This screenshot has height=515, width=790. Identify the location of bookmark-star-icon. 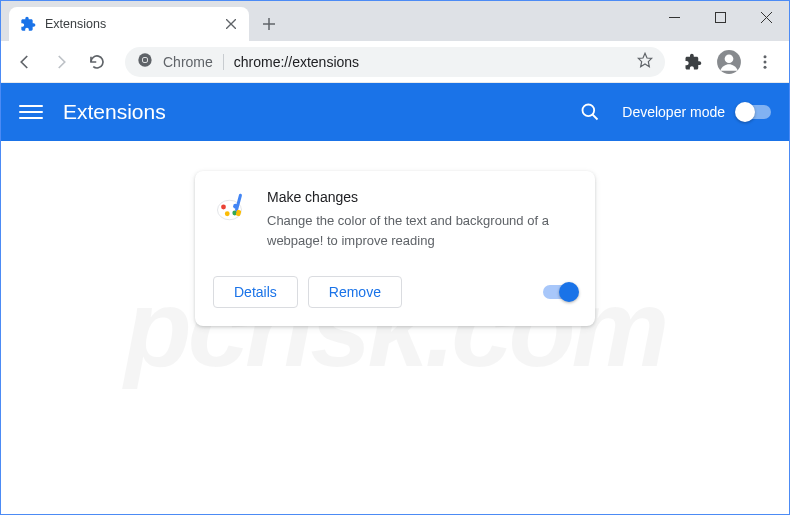
(645, 62).